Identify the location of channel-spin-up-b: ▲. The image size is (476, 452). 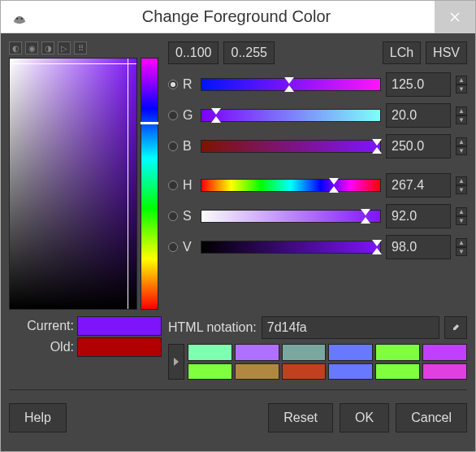
(461, 141).